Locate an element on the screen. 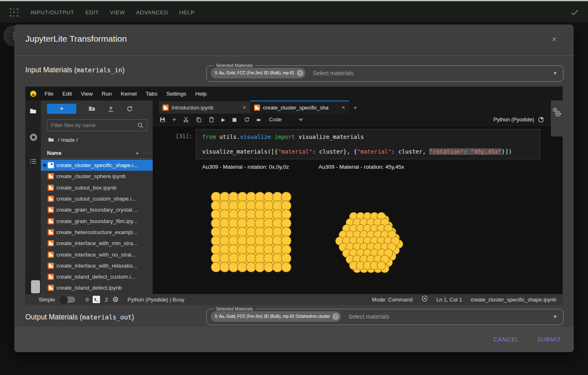 The width and height of the screenshot is (588, 375). cluster-hex is located at coordinates (368, 243).